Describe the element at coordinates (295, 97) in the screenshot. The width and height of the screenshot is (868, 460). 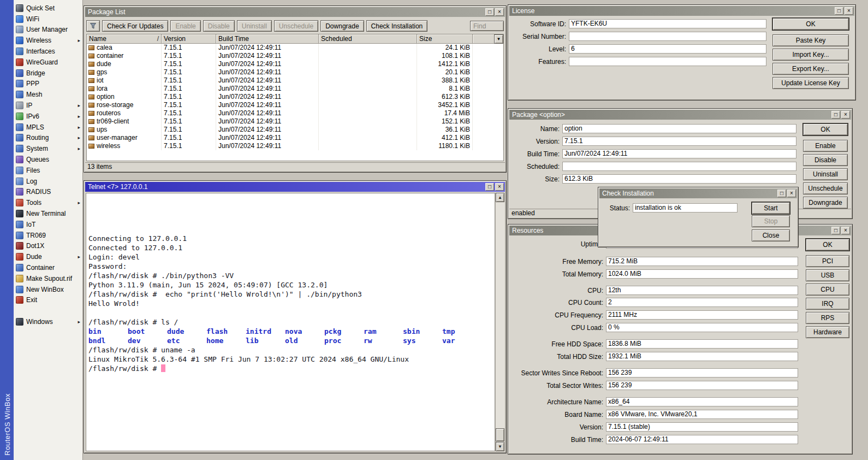
I see `table-row: option7.15.1Jun/07/2024 12:49:11612.3 Ki…` at that location.